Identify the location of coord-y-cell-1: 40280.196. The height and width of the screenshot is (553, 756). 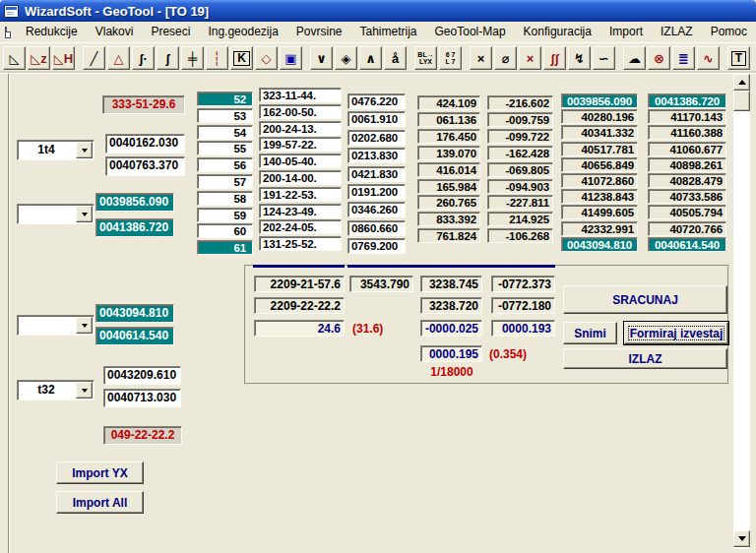
(599, 116).